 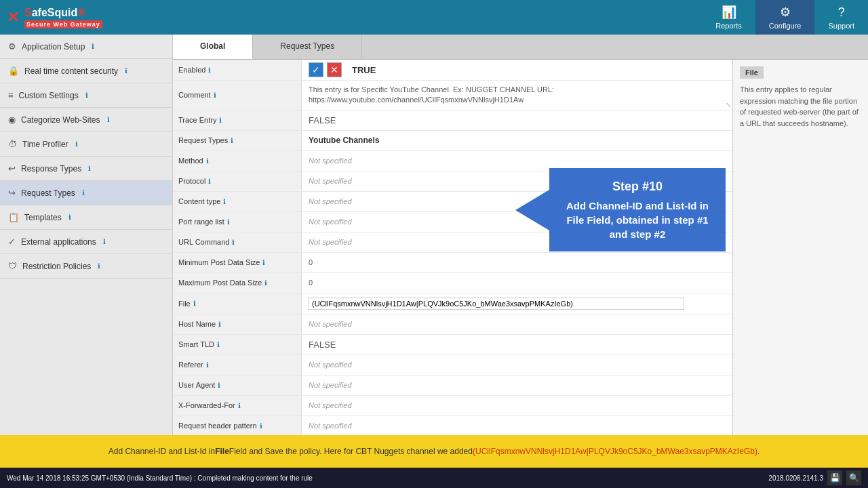 What do you see at coordinates (517, 385) in the screenshot?
I see `user-agent-value: Not specified` at bounding box center [517, 385].